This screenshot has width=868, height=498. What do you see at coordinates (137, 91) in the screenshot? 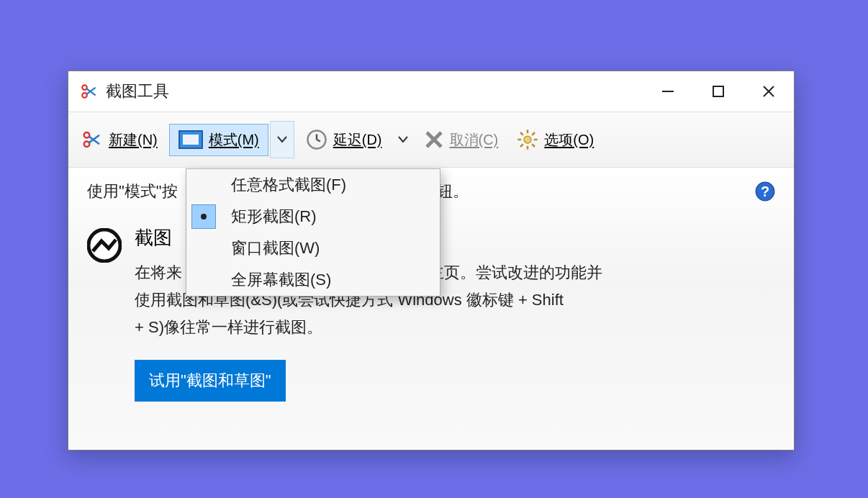
I see `window-title: 截图工具` at bounding box center [137, 91].